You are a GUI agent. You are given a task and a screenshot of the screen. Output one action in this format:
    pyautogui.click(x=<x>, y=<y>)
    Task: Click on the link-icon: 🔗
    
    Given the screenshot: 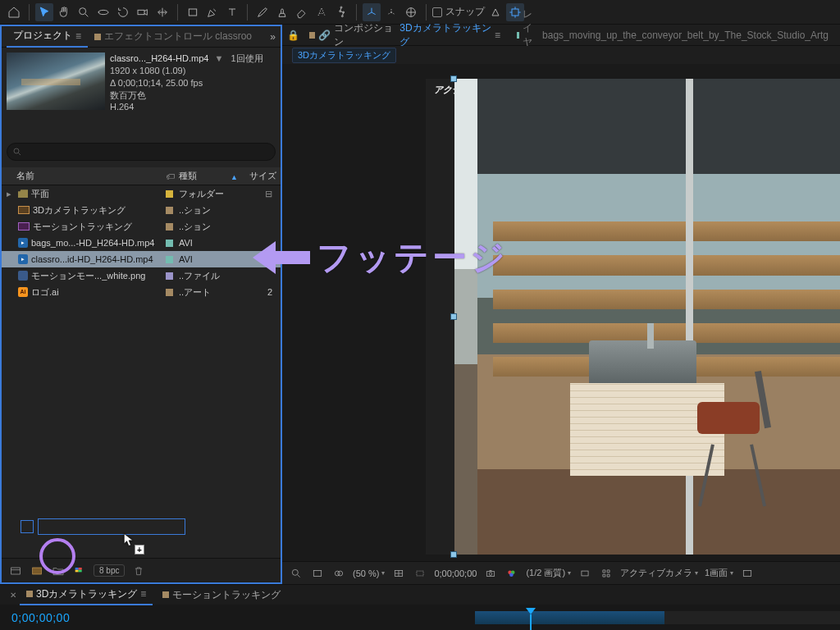 What is the action you would take?
    pyautogui.click(x=325, y=35)
    